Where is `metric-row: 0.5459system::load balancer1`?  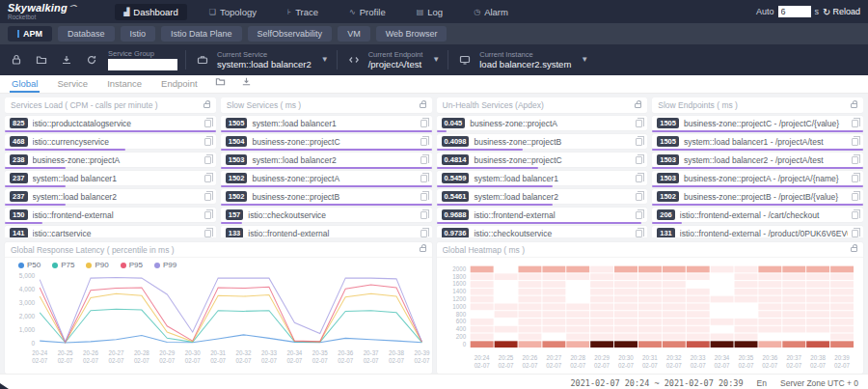
metric-row: 0.5459system::load balancer1 is located at coordinates (542, 178).